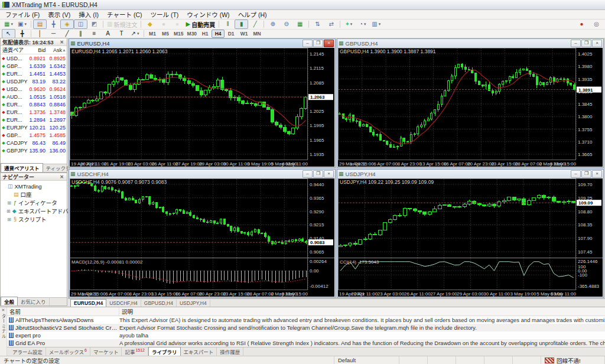 This screenshot has width=605, height=364. Describe the element at coordinates (67, 34) in the screenshot. I see `trendline-tool: ╱` at that location.